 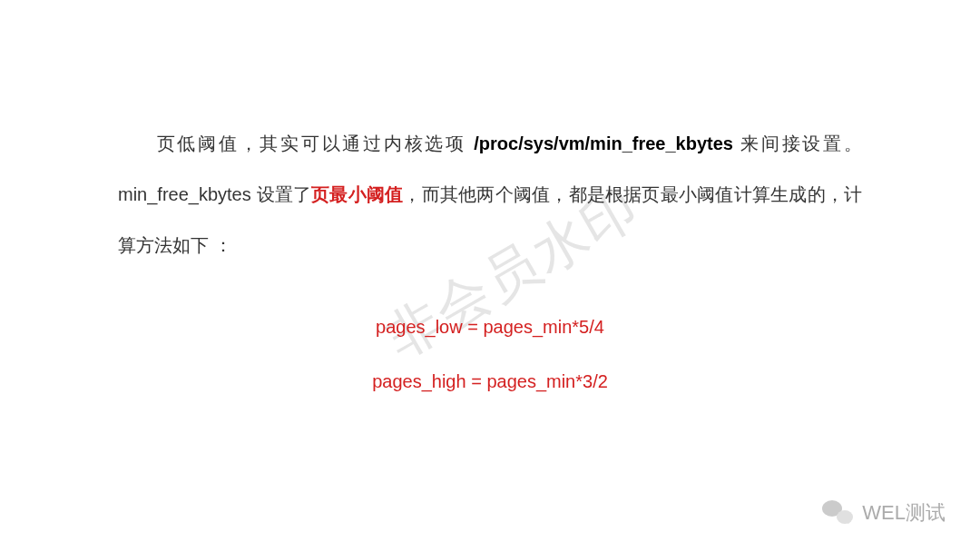 What do you see at coordinates (838, 513) in the screenshot?
I see `wechat-icon` at bounding box center [838, 513].